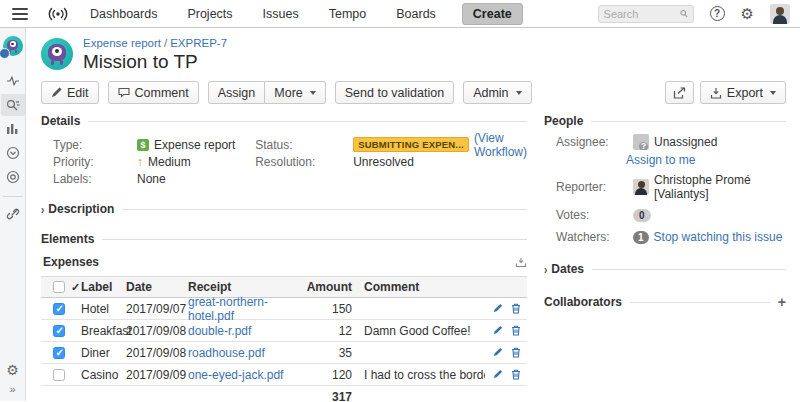 The width and height of the screenshot is (800, 402). Describe the element at coordinates (13, 153) in the screenshot. I see `time-icon` at that location.